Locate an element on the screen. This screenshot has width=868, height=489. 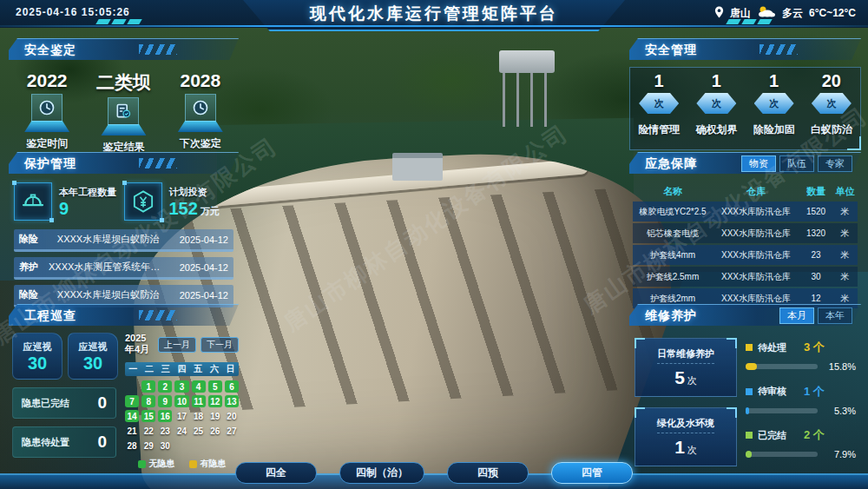
calendar-day: 30 is located at coordinates (165, 446).